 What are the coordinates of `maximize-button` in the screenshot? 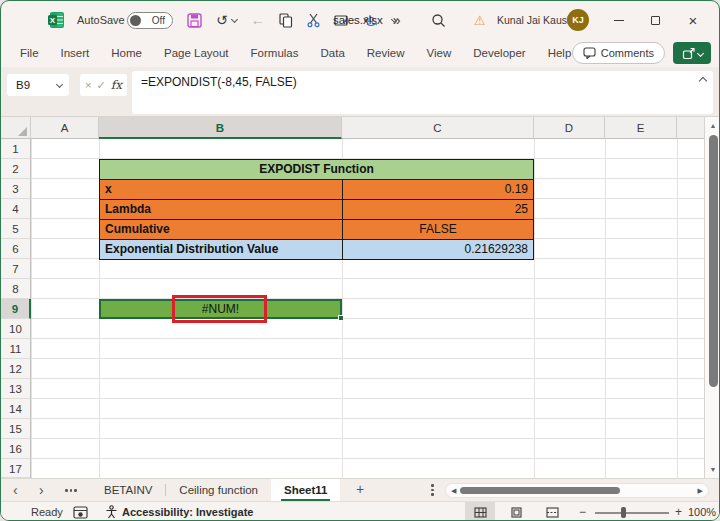 It's located at (655, 20).